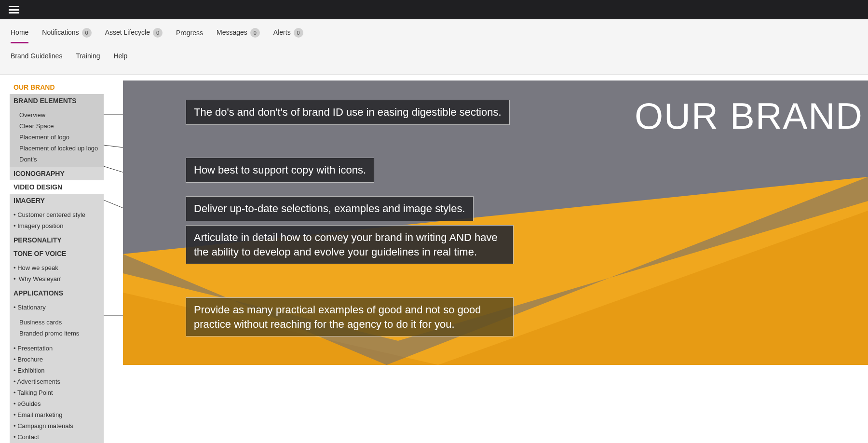 The image size is (868, 443). What do you see at coordinates (434, 36) in the screenshot?
I see `nav-row-primary: HomeNotifications0Asset Lifecycle0Progre…` at bounding box center [434, 36].